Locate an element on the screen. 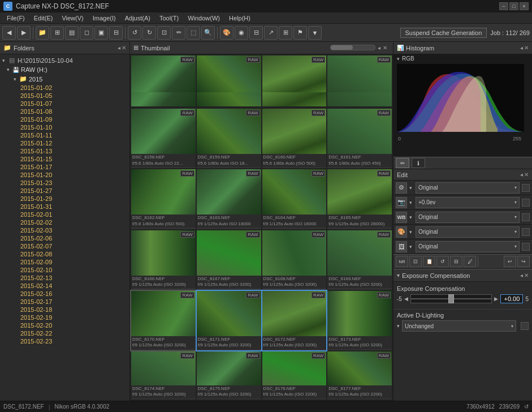 The height and width of the screenshot is (412, 532). menu-edit: Edit(E) is located at coordinates (44, 18).